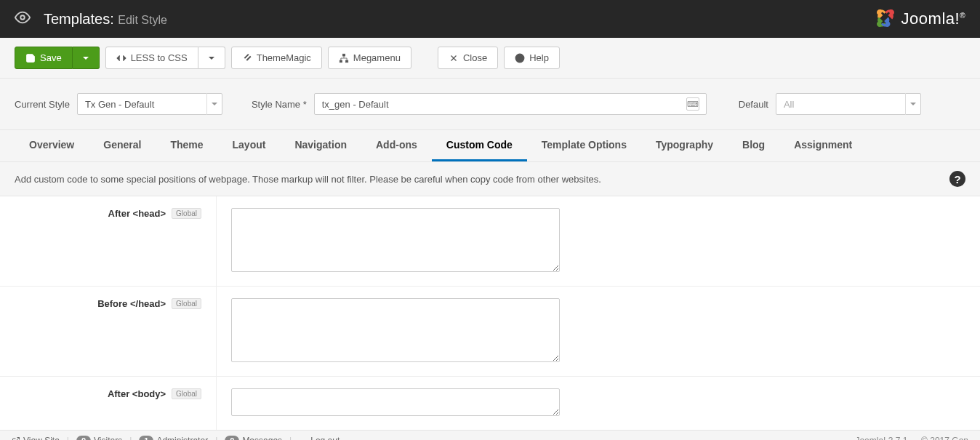 This screenshot has height=440, width=980. I want to click on minus-icon: —, so click(303, 438).